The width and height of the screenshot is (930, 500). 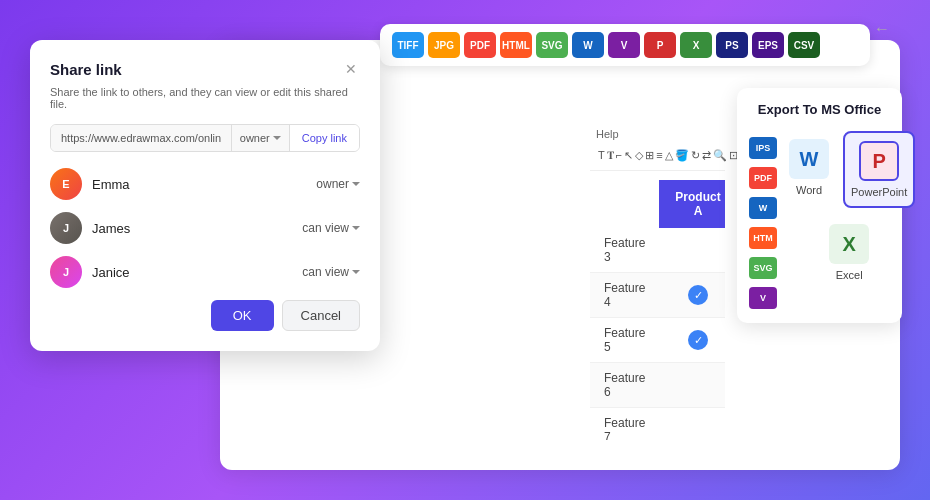 I want to click on export-layout: IPS PDF W HTM SVG V W Word P PowerPoint …, so click(x=820, y=220).